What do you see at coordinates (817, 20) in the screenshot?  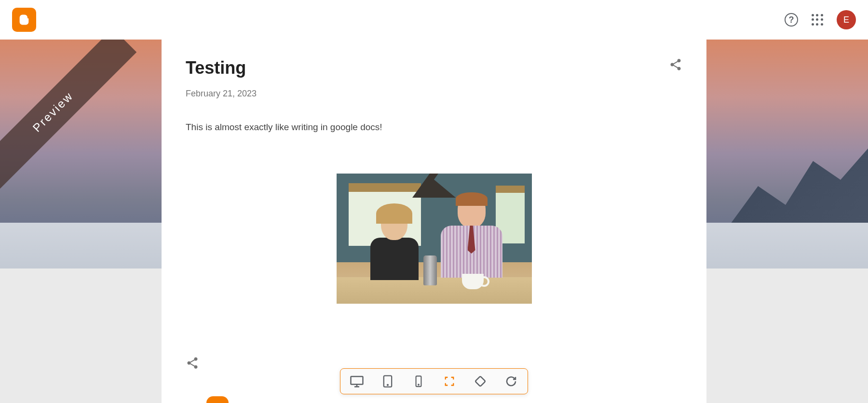 I see `apps-icon` at bounding box center [817, 20].